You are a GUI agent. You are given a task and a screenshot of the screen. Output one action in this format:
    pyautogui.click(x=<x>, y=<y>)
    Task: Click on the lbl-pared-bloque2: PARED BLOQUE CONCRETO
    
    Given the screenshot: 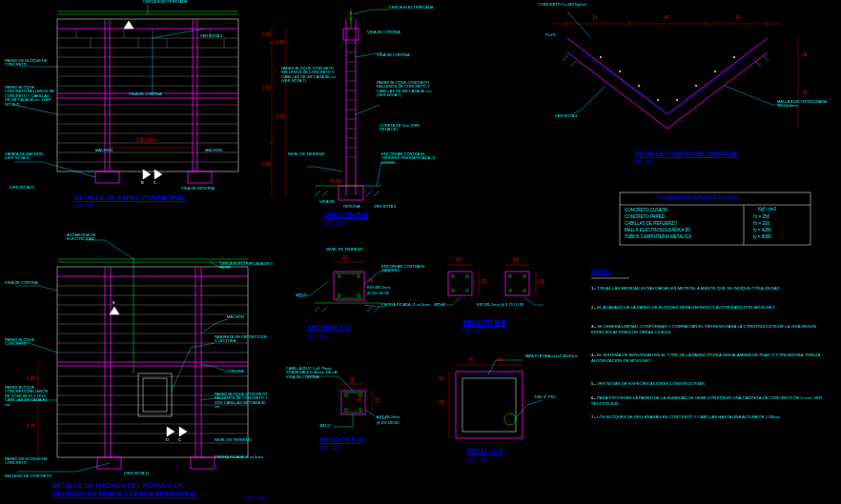 What is the action you would take?
    pyautogui.click(x=29, y=343)
    